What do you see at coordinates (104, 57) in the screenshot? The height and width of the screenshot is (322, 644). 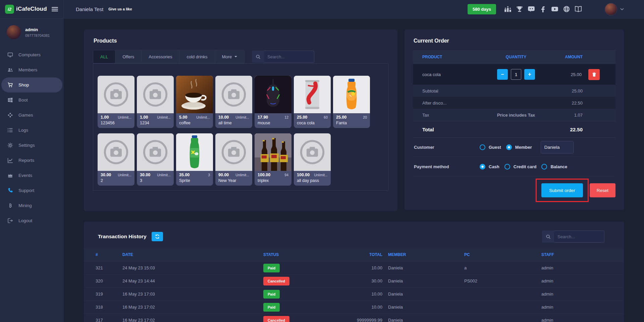 I see `tab-all: ALL` at bounding box center [104, 57].